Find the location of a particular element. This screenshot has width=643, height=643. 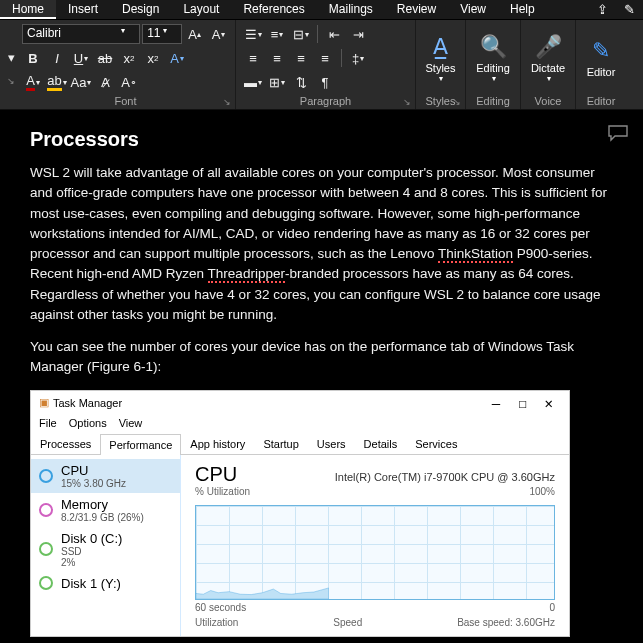

tm-bottom-base: Base speed: 3.60GHz is located at coordinates (506, 622).